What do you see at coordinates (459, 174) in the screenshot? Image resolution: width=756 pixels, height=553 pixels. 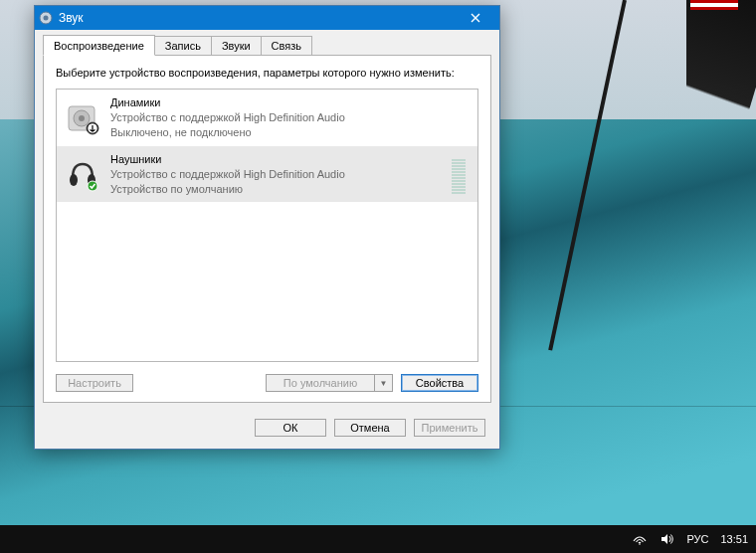 I see `level-meter` at bounding box center [459, 174].